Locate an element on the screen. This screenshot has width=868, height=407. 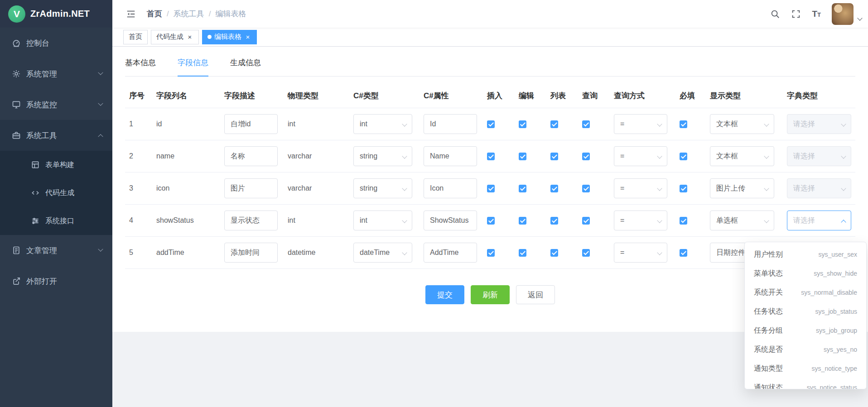
app-logo: V ZrAdmin.NET is located at coordinates (56, 14).